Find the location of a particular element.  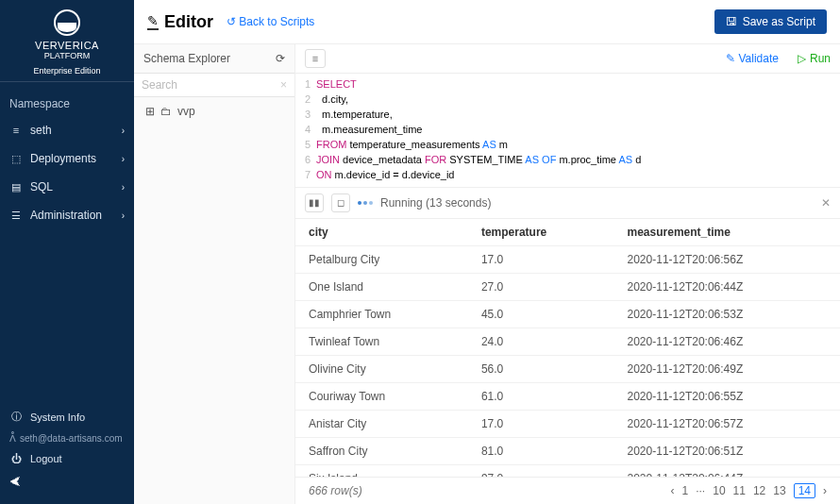

reload-icon: ⟳ is located at coordinates (280, 59).